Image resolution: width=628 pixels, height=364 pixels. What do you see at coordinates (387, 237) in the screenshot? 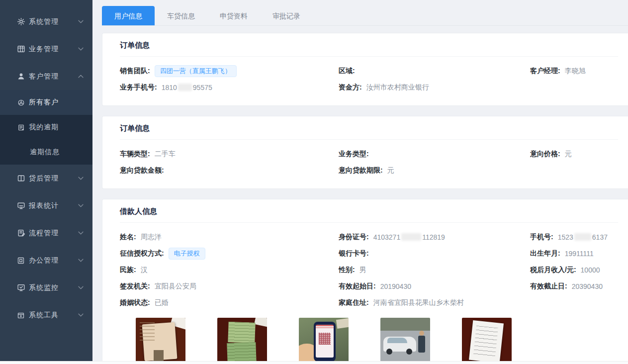
I see `value-prefix: 4103271` at bounding box center [387, 237].